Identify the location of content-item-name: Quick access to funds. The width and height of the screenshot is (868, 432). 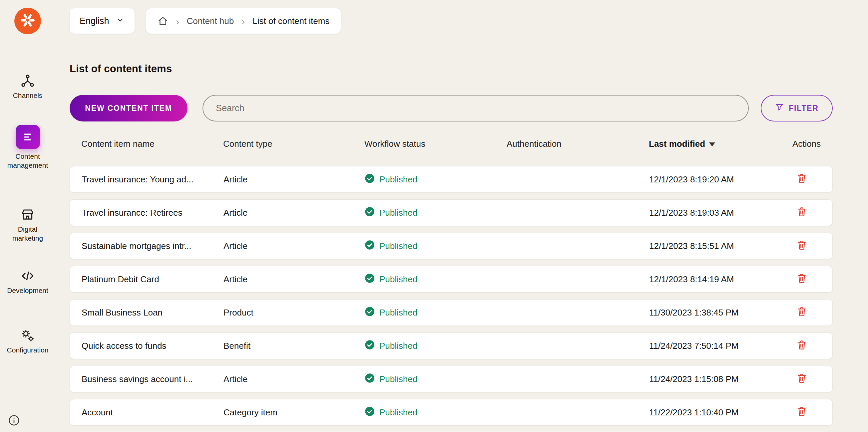
(152, 346).